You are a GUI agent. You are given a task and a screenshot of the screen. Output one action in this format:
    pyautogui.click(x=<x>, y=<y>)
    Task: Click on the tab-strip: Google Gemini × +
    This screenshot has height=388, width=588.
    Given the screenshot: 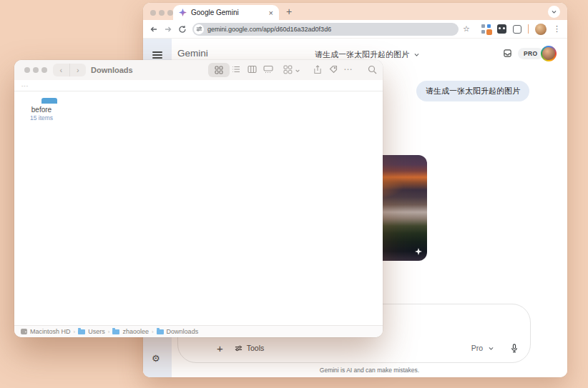 What is the action you would take?
    pyautogui.click(x=355, y=11)
    